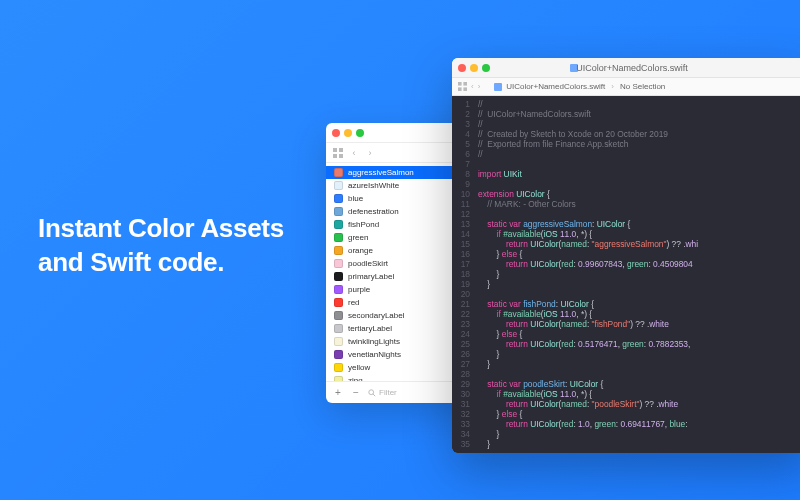  What do you see at coordinates (461, 134) in the screenshot?
I see `line-number: 4` at bounding box center [461, 134].